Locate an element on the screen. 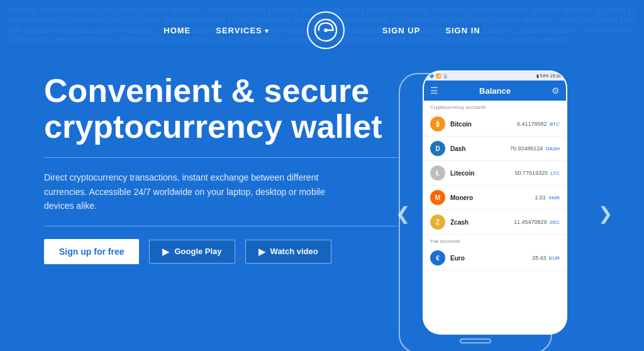 The width and height of the screenshot is (644, 351). fiat-row-eur: € Euro 28.43 EUR is located at coordinates (495, 258).